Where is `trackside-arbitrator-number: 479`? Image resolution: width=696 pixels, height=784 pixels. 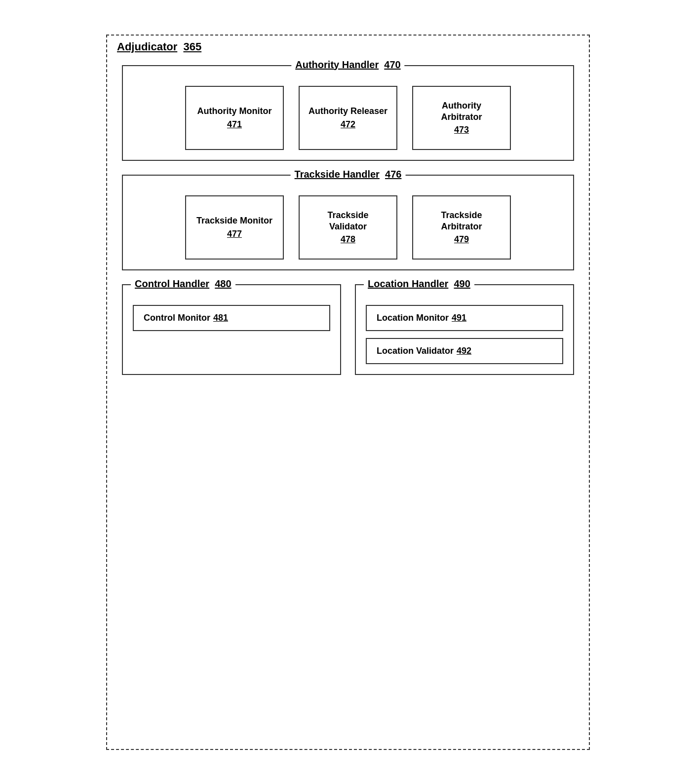 trackside-arbitrator-number: 479 is located at coordinates (462, 240).